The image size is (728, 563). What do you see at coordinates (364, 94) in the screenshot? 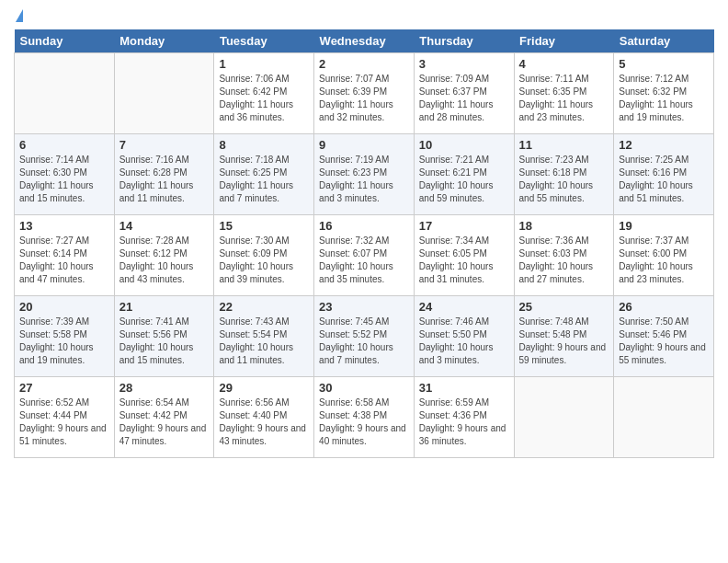
I see `calendar-week-row: 1Sunrise: 7:06 AMSunset: 6:42 PMDaylight…` at bounding box center [364, 94].